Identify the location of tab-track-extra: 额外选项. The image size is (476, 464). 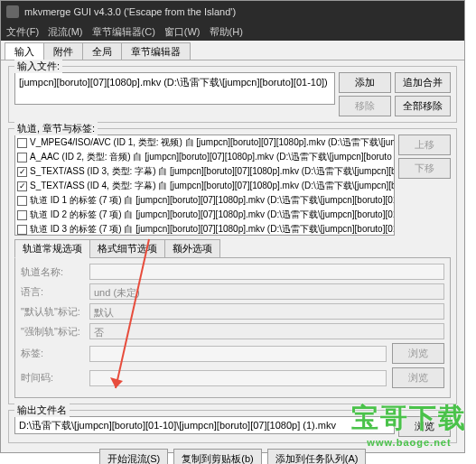
(192, 249).